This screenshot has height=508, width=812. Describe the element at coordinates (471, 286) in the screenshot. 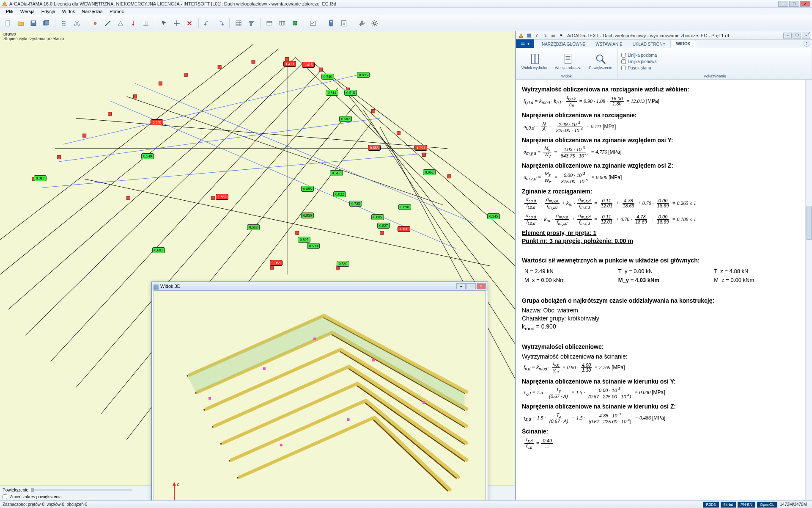

I see `view3d-max-button: □` at that location.